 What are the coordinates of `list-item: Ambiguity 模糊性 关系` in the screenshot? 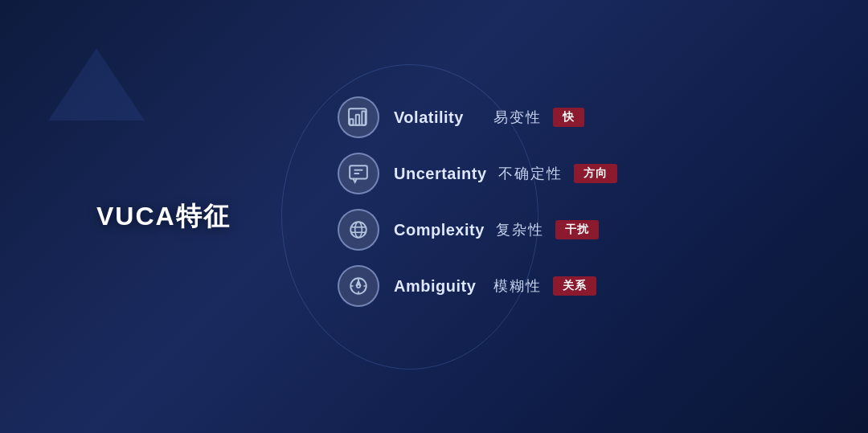 It's located at (477, 286).